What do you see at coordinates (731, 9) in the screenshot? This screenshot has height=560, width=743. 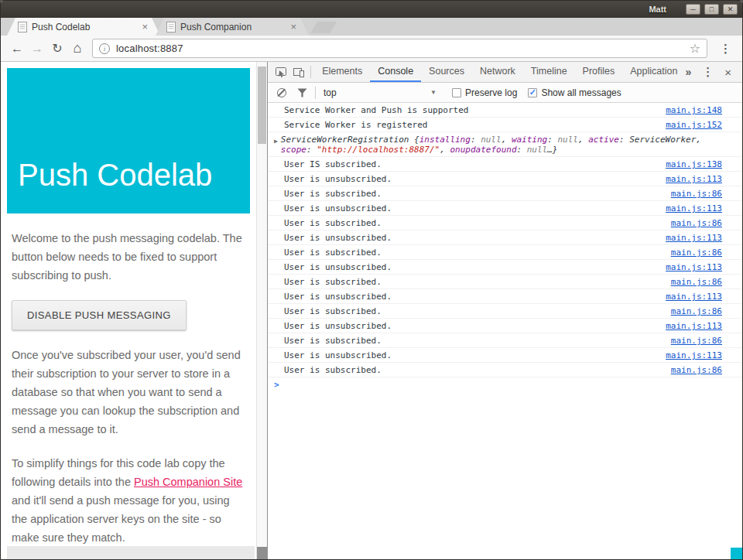 I see `close-button: ✕` at bounding box center [731, 9].